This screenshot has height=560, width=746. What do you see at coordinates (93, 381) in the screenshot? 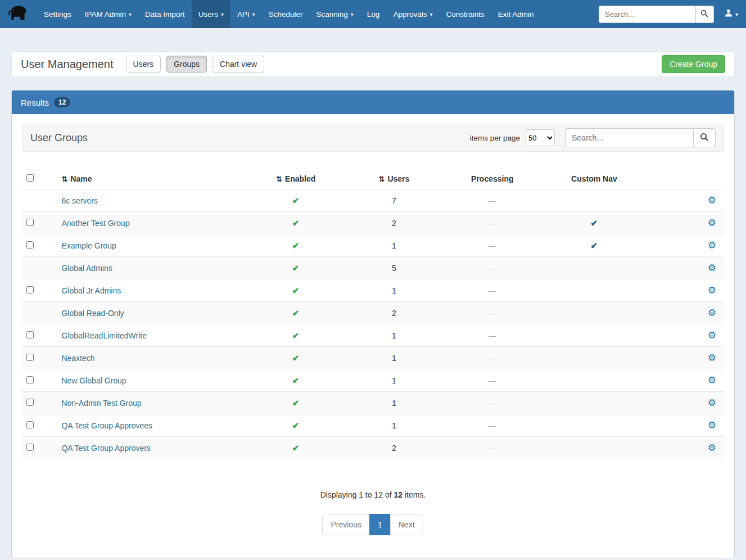
I see `group-name-link: New Global Group` at bounding box center [93, 381].